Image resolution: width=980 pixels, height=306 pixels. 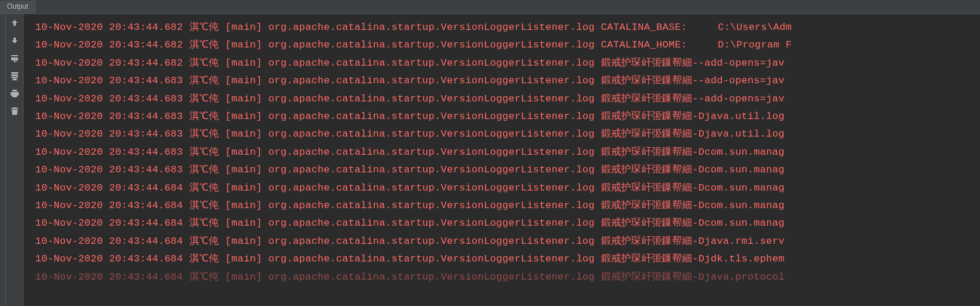 What do you see at coordinates (15, 111) in the screenshot?
I see `trash-icon` at bounding box center [15, 111].